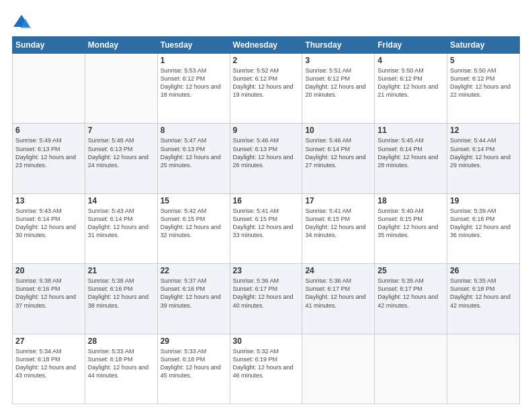 Image resolution: width=532 pixels, height=411 pixels. What do you see at coordinates (48, 130) in the screenshot?
I see `day-number: 6` at bounding box center [48, 130].